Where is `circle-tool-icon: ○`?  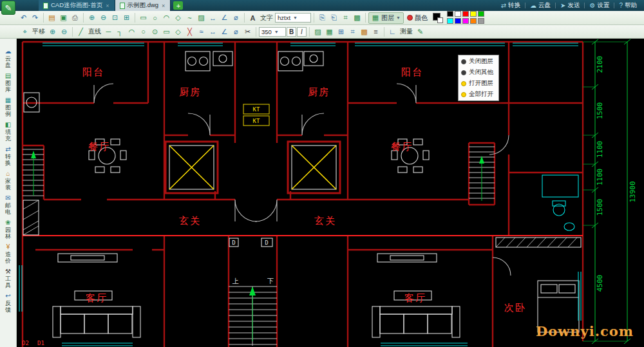 circle-tool-icon: ○ is located at coordinates (155, 18).